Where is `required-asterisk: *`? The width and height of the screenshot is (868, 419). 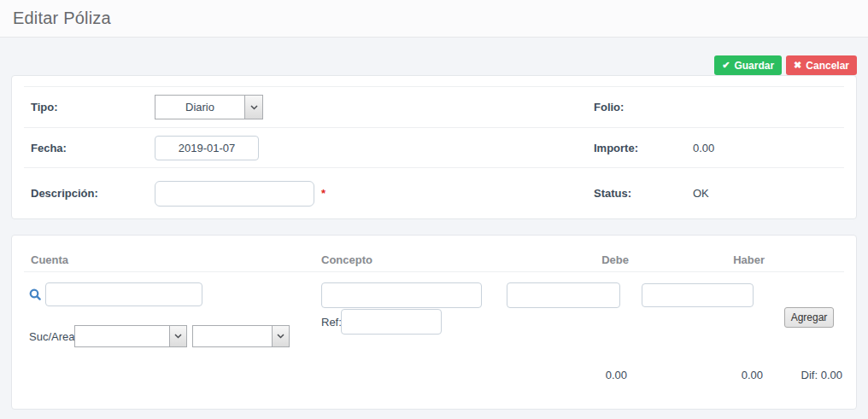 required-asterisk: * is located at coordinates (323, 193).